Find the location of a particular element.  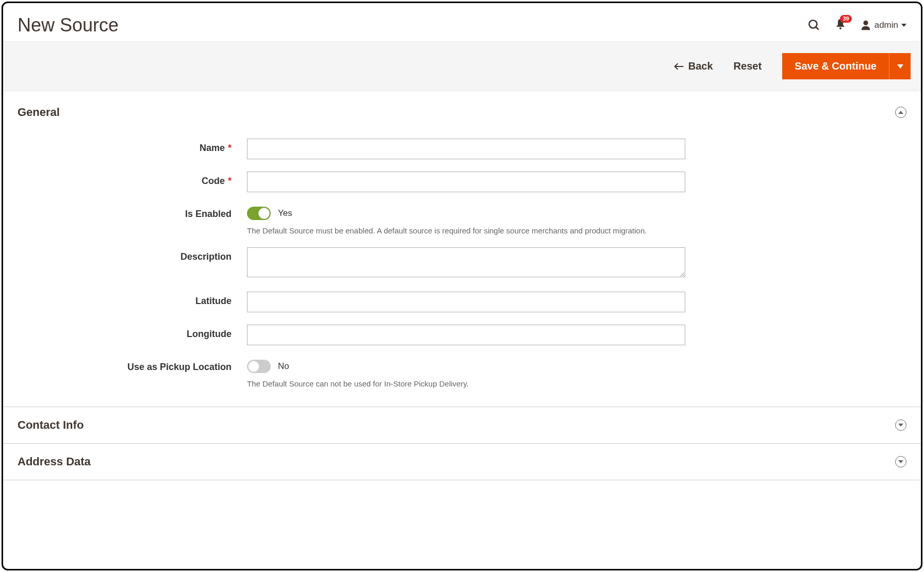

triangle-down-icon is located at coordinates (900, 66).